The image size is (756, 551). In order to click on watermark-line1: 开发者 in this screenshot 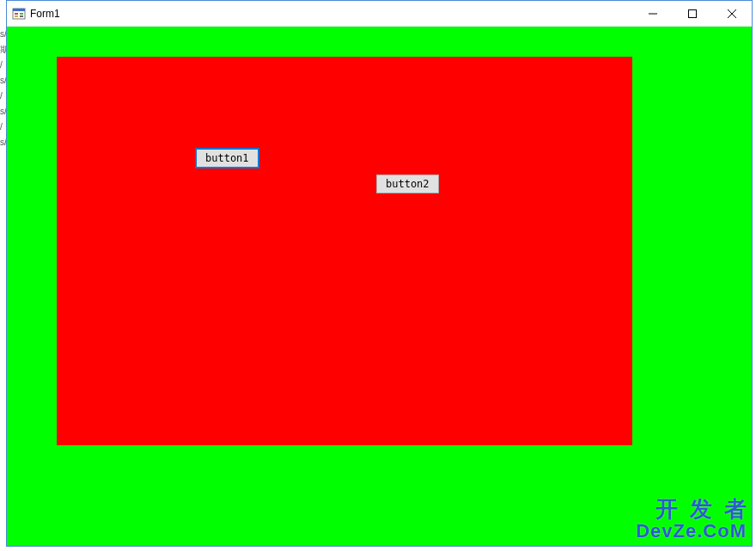, I will do `click(696, 509)`.